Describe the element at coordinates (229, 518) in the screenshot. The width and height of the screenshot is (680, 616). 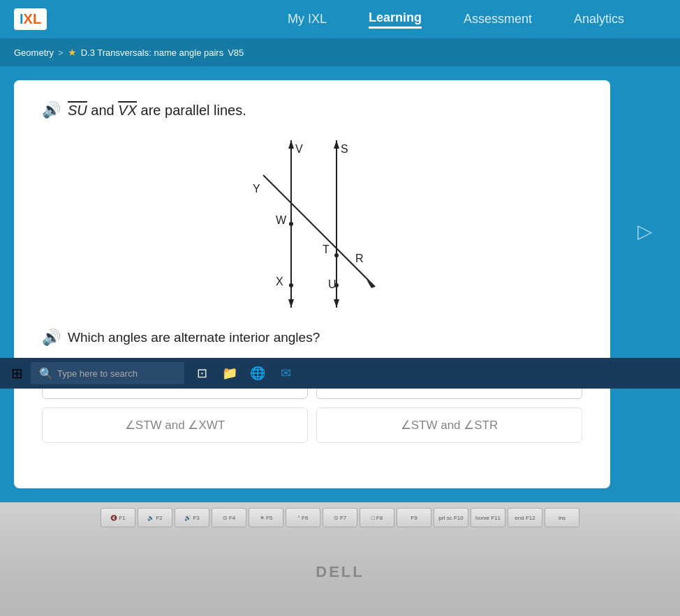
I see `key-f4: ⊙ F4` at that location.